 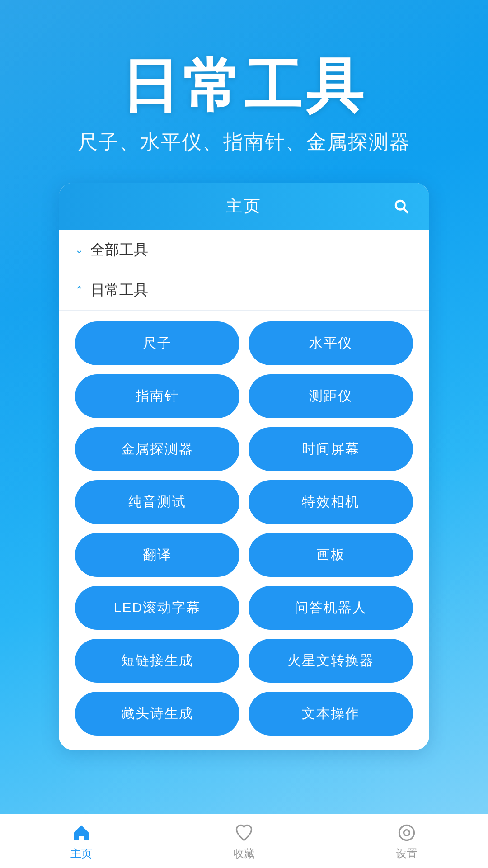 I want to click on tool-btn-label-6: 纯音测试, so click(x=157, y=502).